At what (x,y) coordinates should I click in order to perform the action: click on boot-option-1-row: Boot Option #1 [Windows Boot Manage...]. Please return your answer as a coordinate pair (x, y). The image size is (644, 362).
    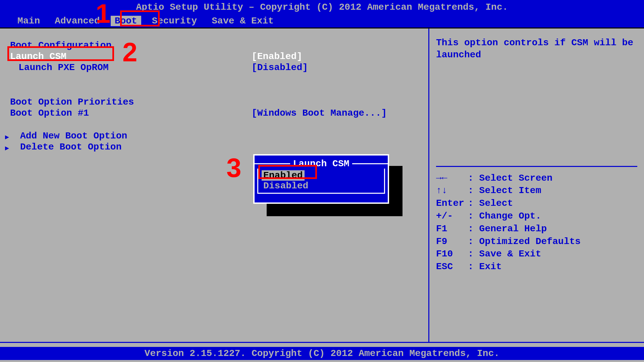
    Looking at the image, I should click on (214, 113).